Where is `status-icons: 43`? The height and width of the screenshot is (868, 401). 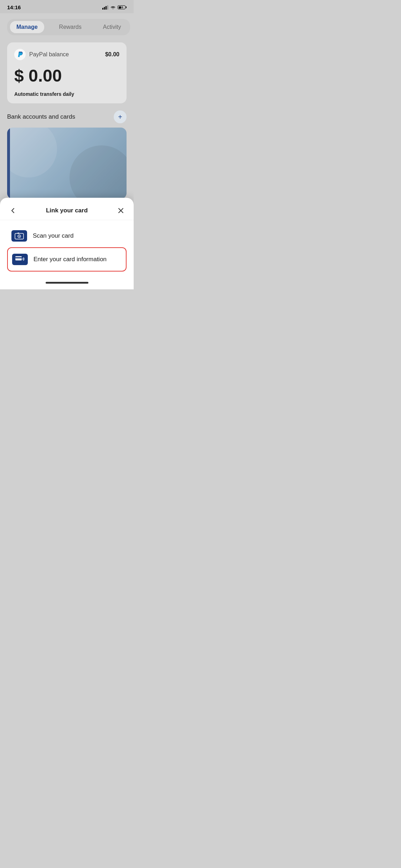
status-icons: 43 is located at coordinates (114, 7).